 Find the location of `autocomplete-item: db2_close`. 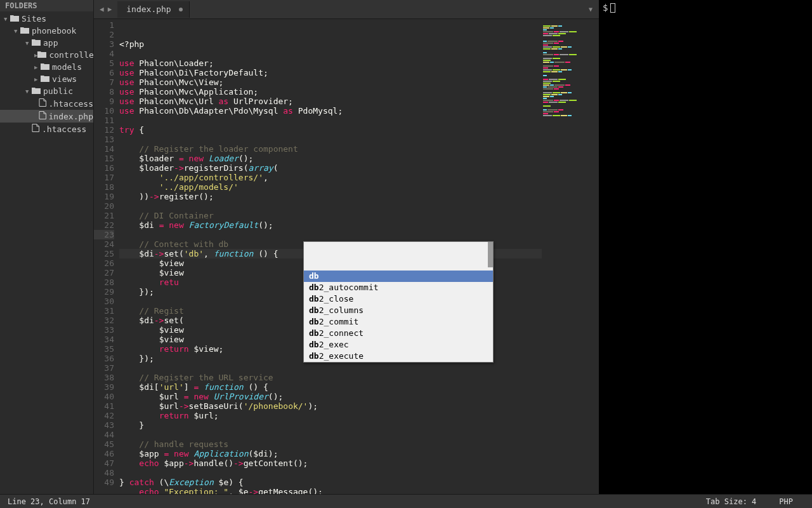

autocomplete-item: db2_close is located at coordinates (398, 299).